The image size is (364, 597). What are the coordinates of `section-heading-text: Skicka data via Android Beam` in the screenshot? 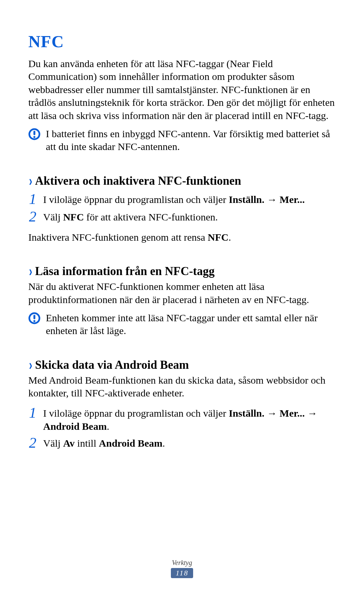 It's located at (112, 365).